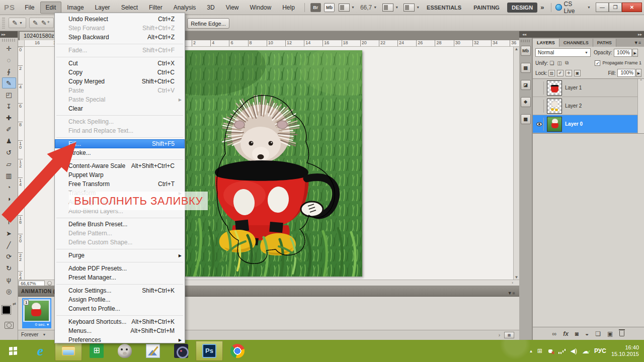 The image size is (644, 362). Describe the element at coordinates (623, 53) in the screenshot. I see `opacity-value: 100%` at that location.